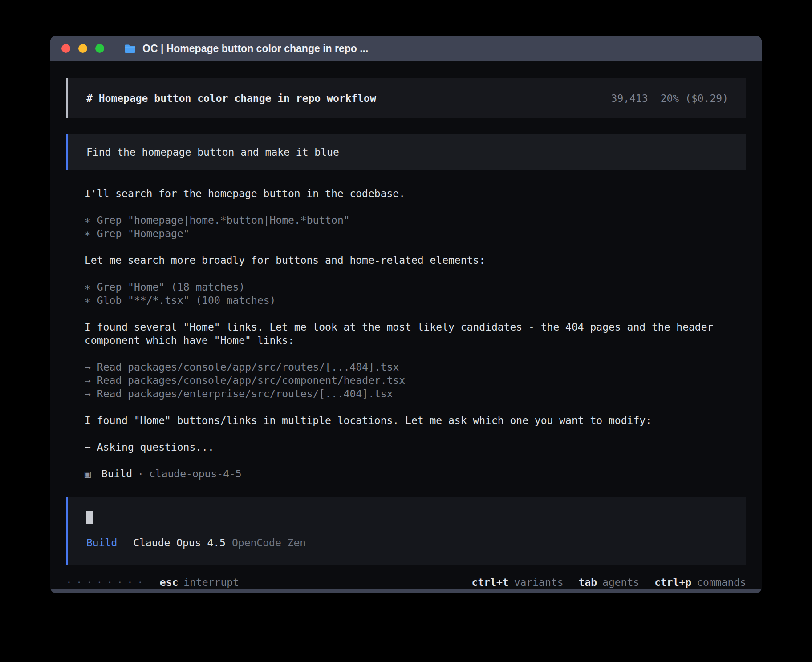 The height and width of the screenshot is (662, 812). I want to click on input-meta: BuildClaude Opus 4.5OpenCode Zen, so click(407, 543).